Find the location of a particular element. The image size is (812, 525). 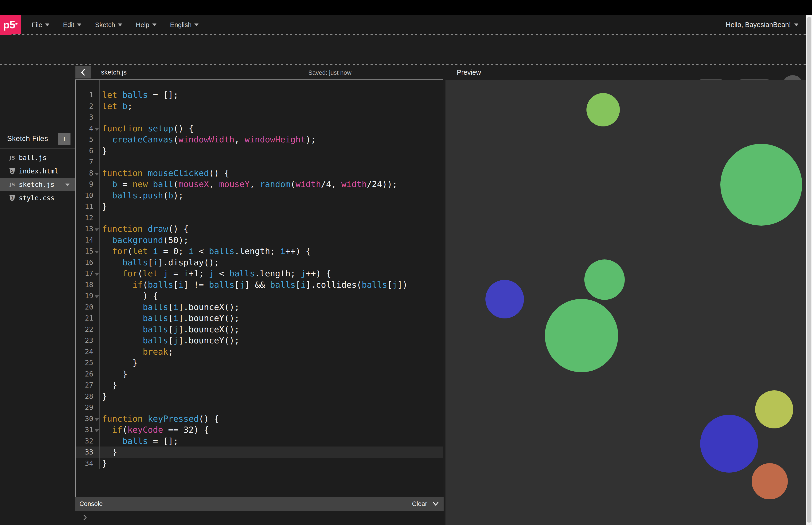

scrollbar-thumb is located at coordinates (809, 270).